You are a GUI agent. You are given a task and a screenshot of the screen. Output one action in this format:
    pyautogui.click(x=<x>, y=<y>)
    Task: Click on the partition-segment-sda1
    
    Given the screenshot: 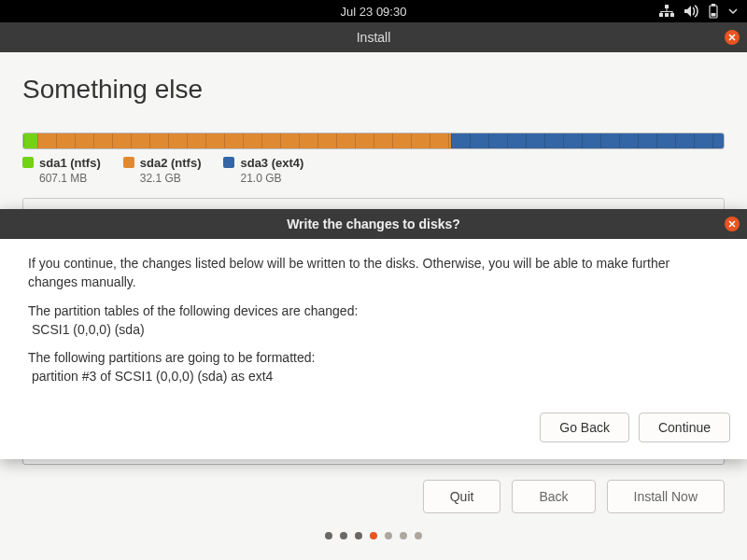 What is the action you would take?
    pyautogui.click(x=30, y=141)
    